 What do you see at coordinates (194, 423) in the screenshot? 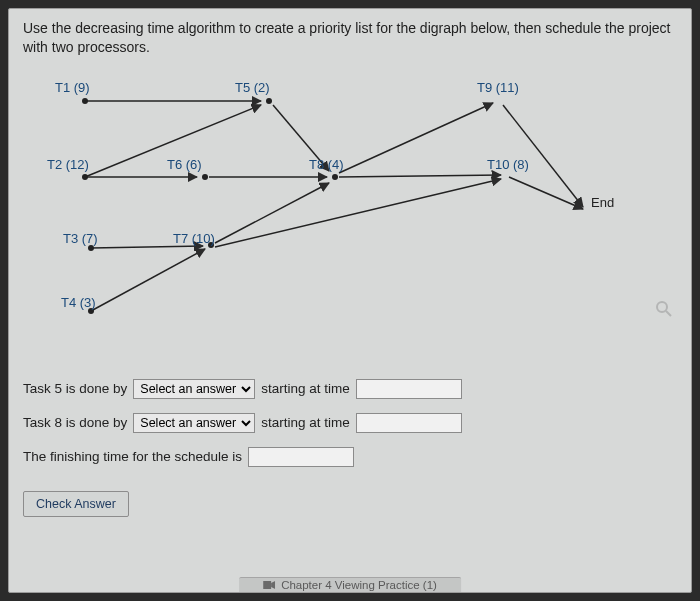
I see `q2-processor-select: Select an answer` at bounding box center [194, 423].